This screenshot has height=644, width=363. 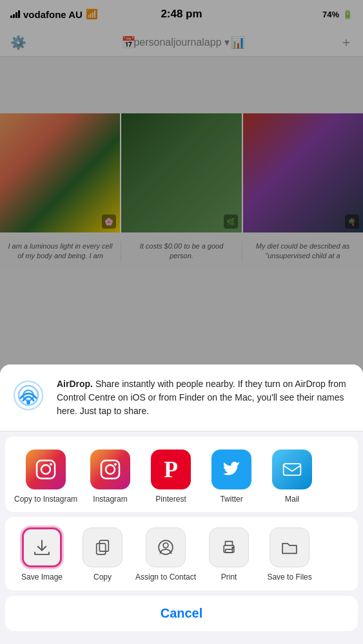 What do you see at coordinates (110, 469) in the screenshot?
I see `instagram-icon` at bounding box center [110, 469].